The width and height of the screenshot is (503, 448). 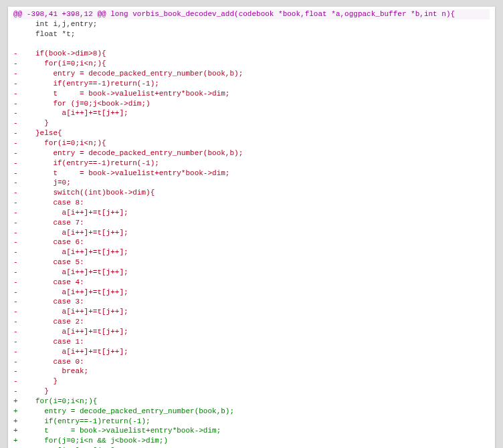 I want to click on hunk-header: @@ -398,41 +398,12 @@ long vorbis_book_d…, so click(x=252, y=15).